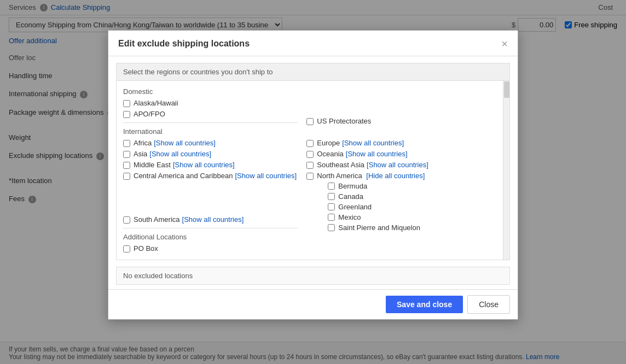  Describe the element at coordinates (332, 207) in the screenshot. I see `greenland-checkbox` at that location.